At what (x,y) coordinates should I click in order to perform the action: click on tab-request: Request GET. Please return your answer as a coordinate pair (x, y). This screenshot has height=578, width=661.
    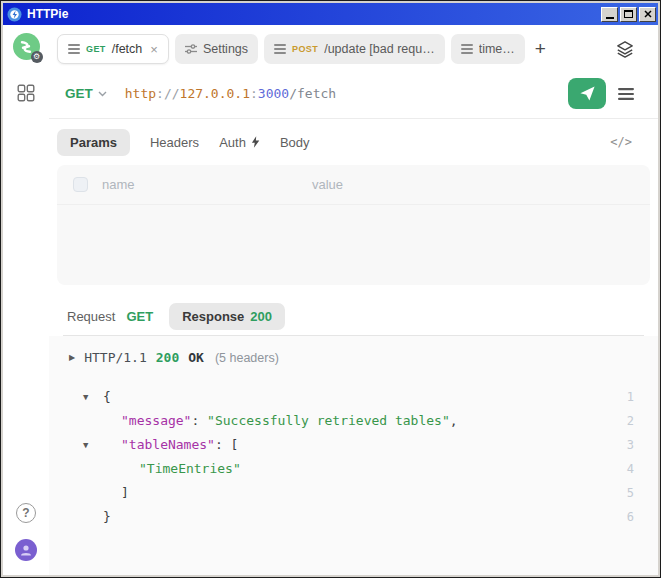
    Looking at the image, I should click on (110, 316).